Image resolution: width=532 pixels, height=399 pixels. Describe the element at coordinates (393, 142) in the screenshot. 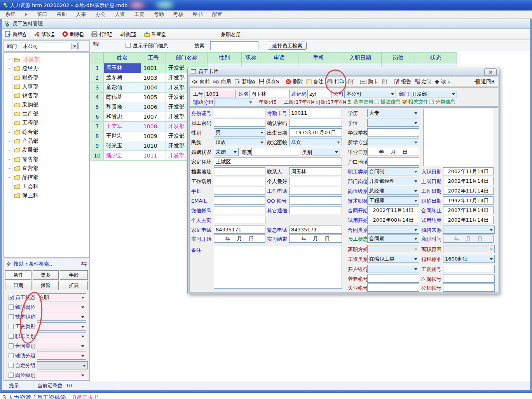

I see `major-combo` at that location.